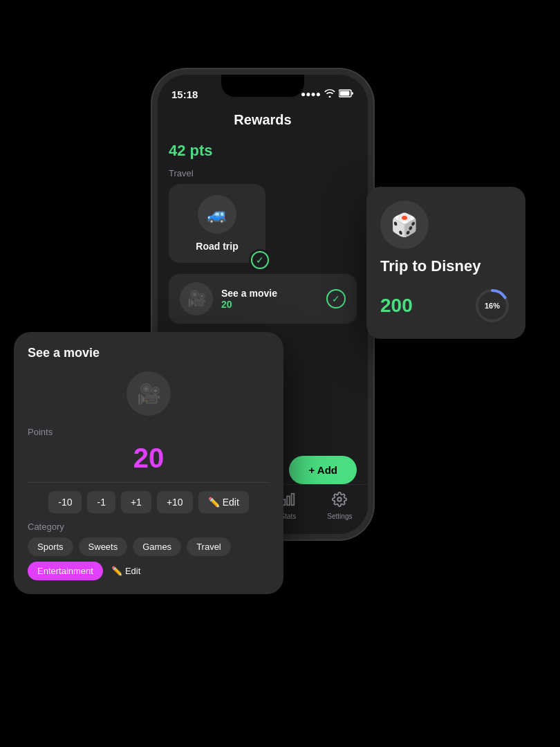  I want to click on divider, so click(149, 483).